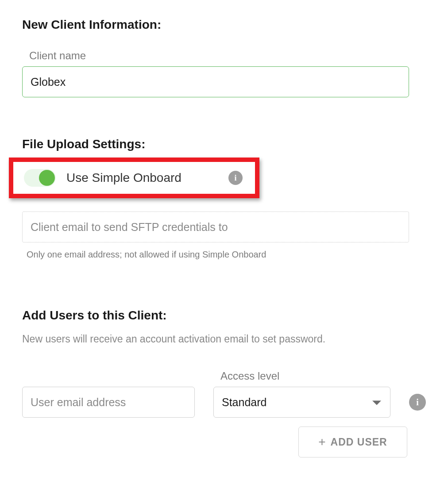 This screenshot has height=492, width=448. I want to click on add-users-description: New users will receive an account activa…, so click(224, 339).